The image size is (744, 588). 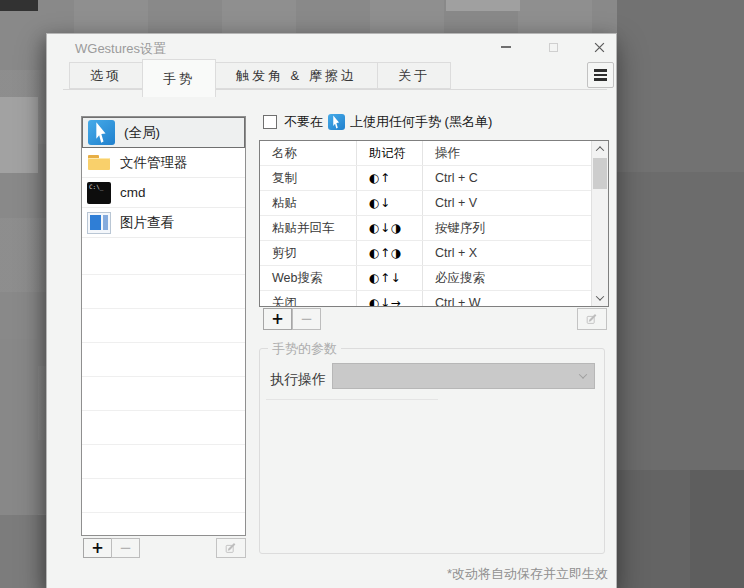 What do you see at coordinates (390, 153) in the screenshot?
I see `column-header-mnemonic: 助记符` at bounding box center [390, 153].